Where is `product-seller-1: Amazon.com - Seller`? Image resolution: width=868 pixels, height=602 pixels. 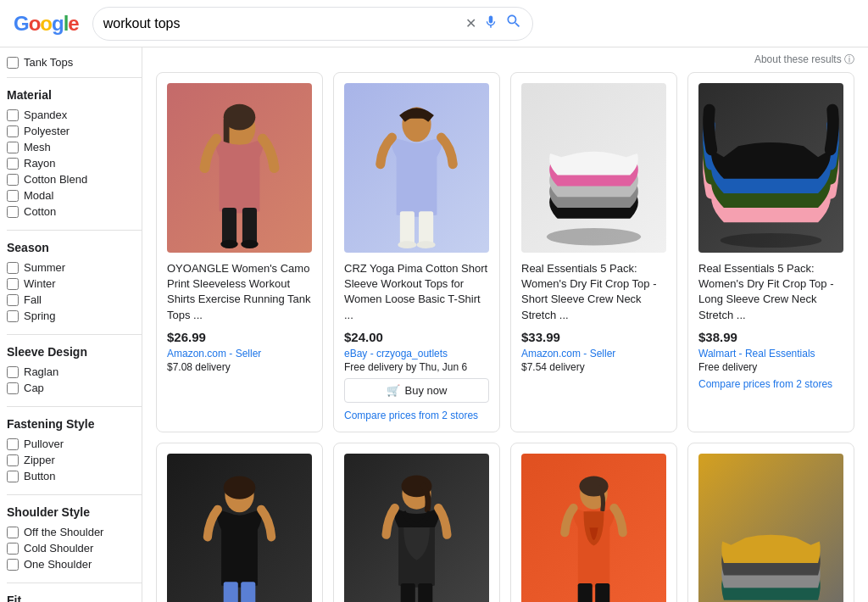 product-seller-1: Amazon.com - Seller is located at coordinates (239, 354).